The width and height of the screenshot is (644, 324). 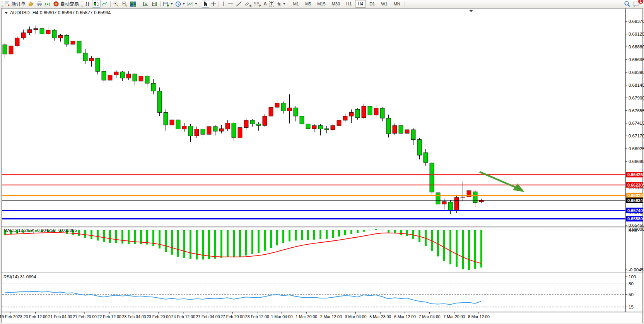 I want to click on svg-text: 0.67900, so click(x=636, y=98).